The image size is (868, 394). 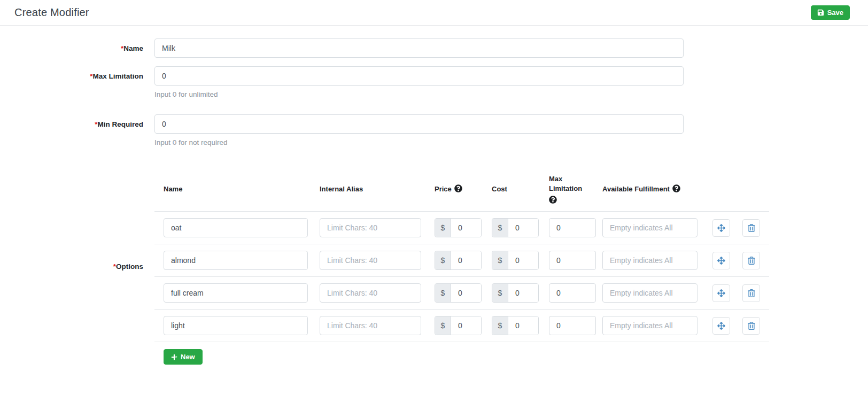 I want to click on column-header-cost: Cost, so click(x=515, y=189).